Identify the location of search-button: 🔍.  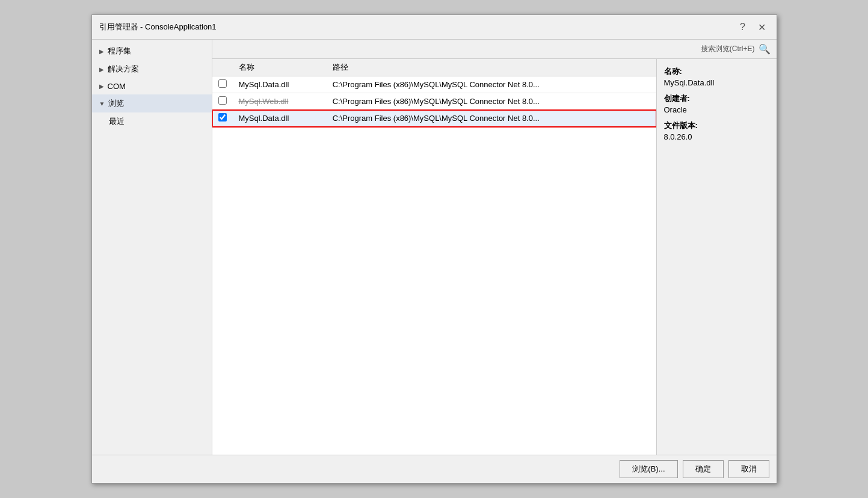
(765, 49).